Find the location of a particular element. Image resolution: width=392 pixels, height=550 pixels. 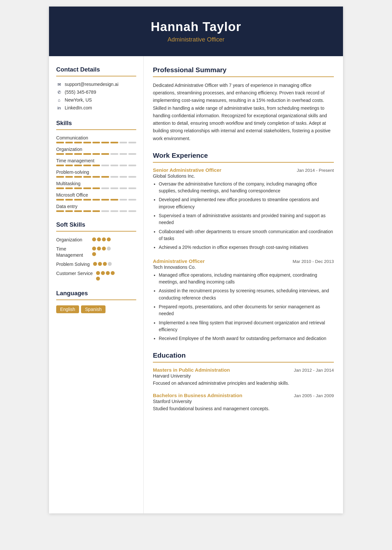

contact-linkedin: in LinkedIn.com is located at coordinates (96, 108).